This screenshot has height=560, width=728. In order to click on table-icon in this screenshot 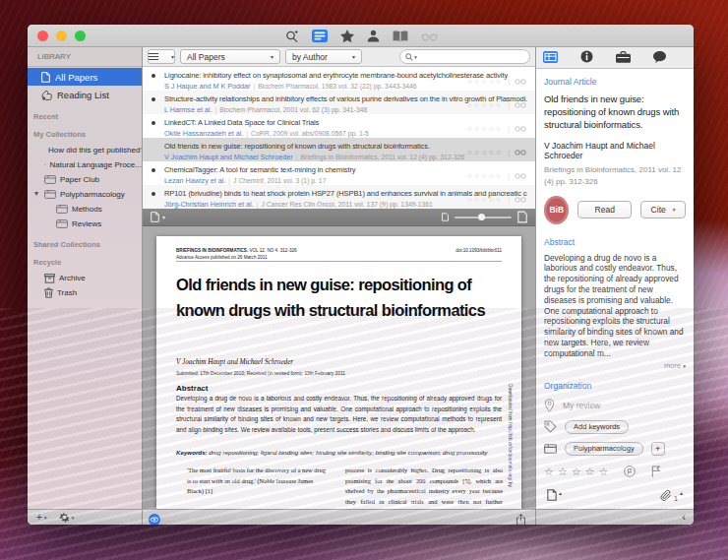, I will do `click(551, 57)`.